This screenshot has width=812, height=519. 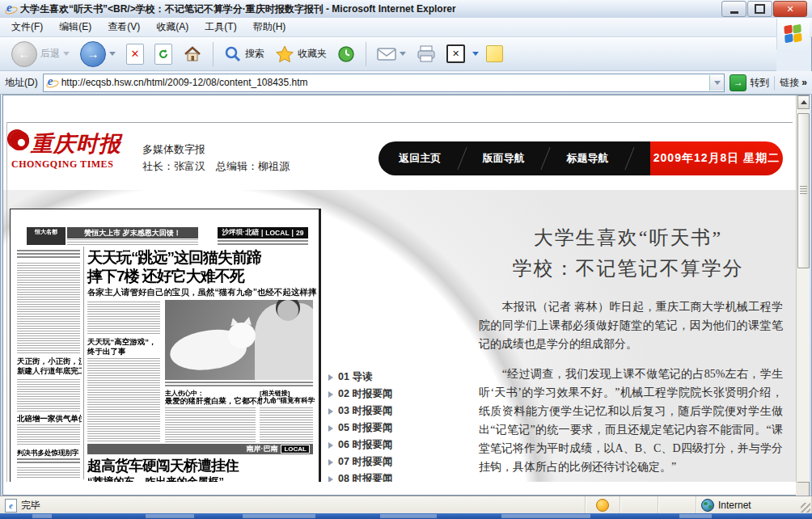 I want to click on menu-bar: 文件(F) 编辑(E) 查看(V) 收藏(A) 工具(T) 帮助(H), so click(x=406, y=27).